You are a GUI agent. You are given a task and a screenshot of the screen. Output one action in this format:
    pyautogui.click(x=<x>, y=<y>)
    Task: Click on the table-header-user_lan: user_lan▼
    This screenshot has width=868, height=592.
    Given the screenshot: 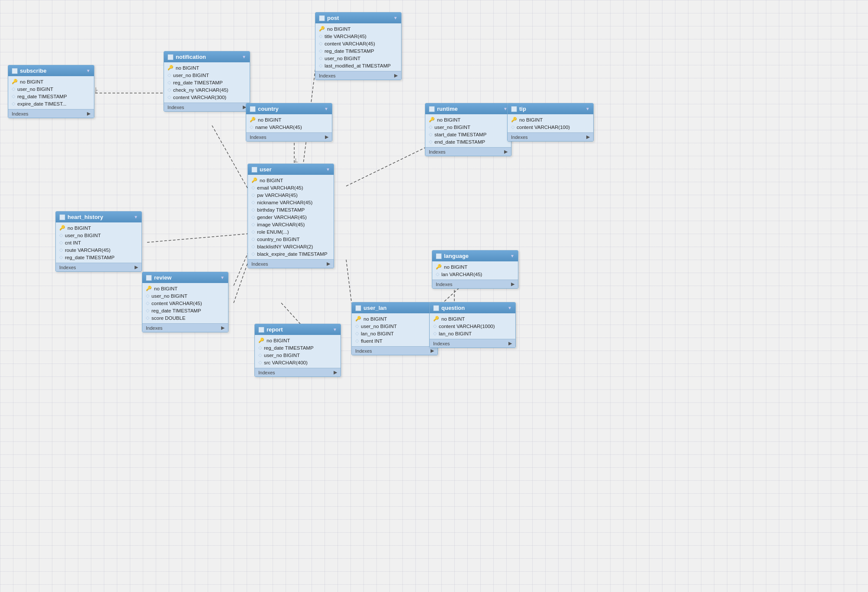 What is the action you would take?
    pyautogui.click(x=395, y=308)
    